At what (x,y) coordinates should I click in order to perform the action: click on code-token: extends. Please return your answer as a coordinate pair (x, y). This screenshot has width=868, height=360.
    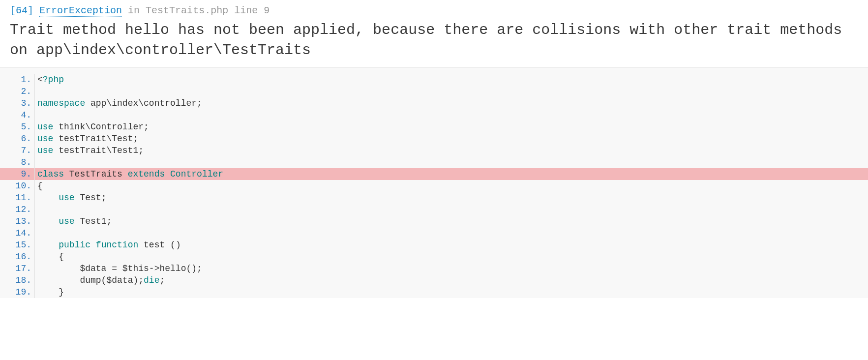
    Looking at the image, I should click on (147, 174).